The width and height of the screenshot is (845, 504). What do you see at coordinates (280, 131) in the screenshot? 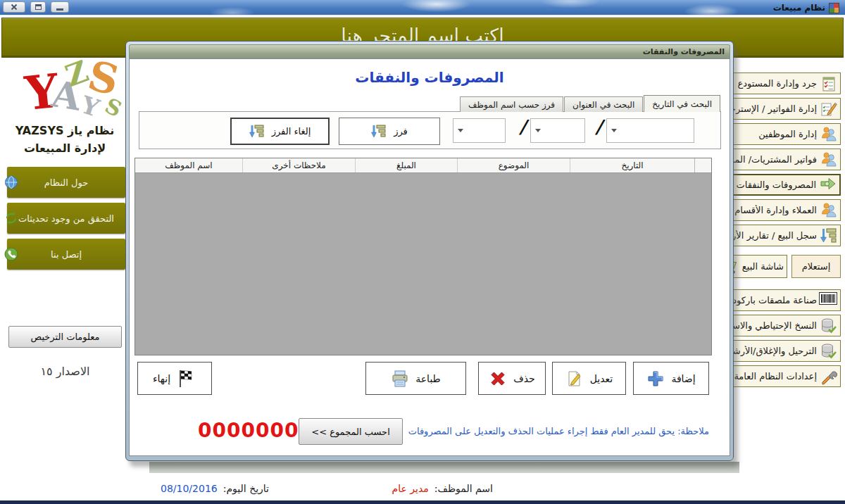
I see `clear-sort-button: إلغاء الفرز` at bounding box center [280, 131].